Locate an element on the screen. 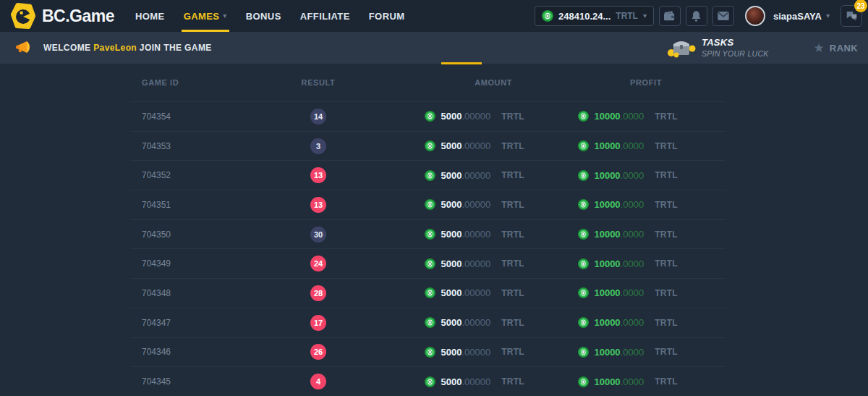 The width and height of the screenshot is (868, 396). game-id: 704347 is located at coordinates (199, 323).